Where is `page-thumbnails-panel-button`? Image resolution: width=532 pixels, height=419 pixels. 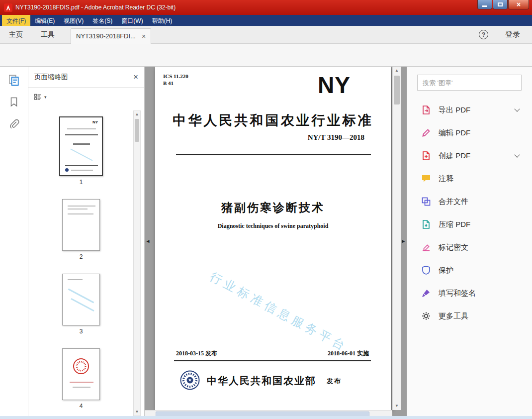 page-thumbnails-panel-button is located at coordinates (14, 80).